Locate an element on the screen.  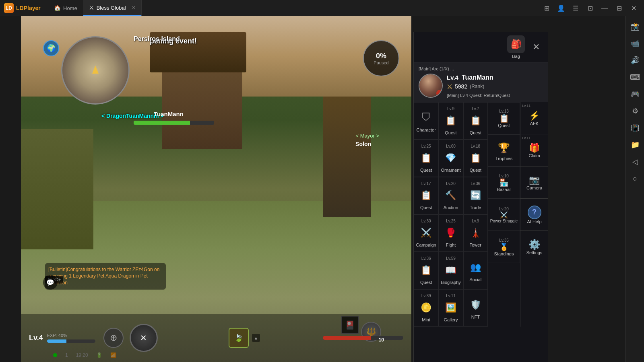
quest7-level: Lv.7 is located at coordinates (475, 109).